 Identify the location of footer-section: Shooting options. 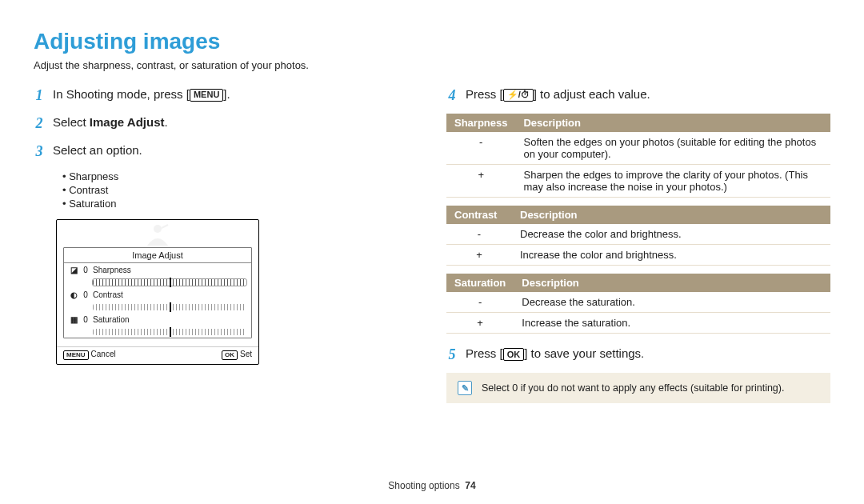
(424, 486).